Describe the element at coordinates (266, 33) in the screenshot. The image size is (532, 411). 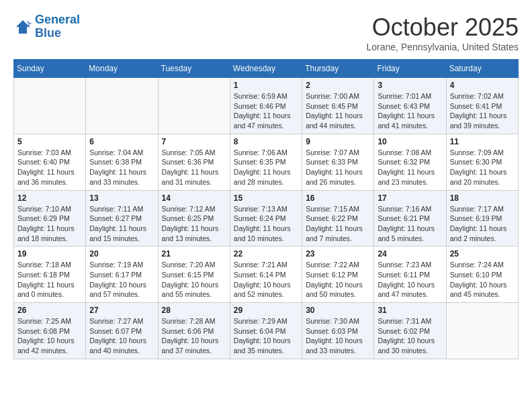
I see `page-header: General Blue October 2025 Lorane, Pennsy…` at that location.